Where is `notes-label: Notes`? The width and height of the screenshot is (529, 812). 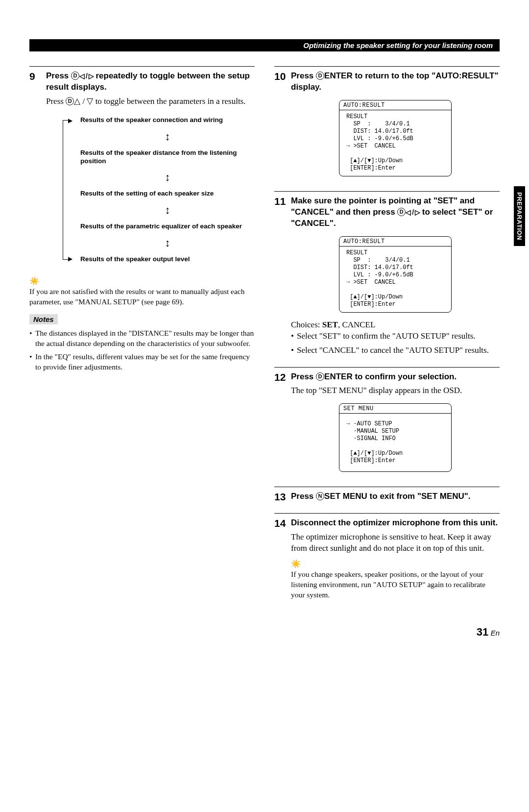 notes-label: Notes is located at coordinates (44, 320).